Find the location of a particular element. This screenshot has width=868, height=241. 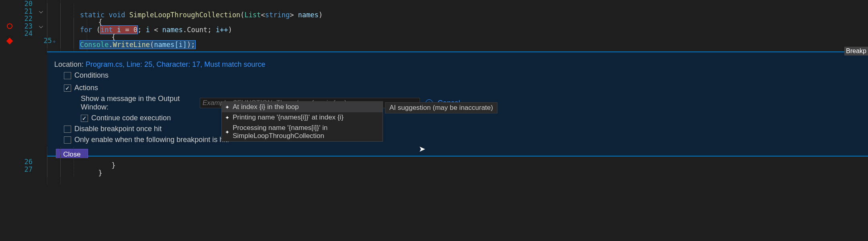

actions-row: Actions is located at coordinates (466, 88).